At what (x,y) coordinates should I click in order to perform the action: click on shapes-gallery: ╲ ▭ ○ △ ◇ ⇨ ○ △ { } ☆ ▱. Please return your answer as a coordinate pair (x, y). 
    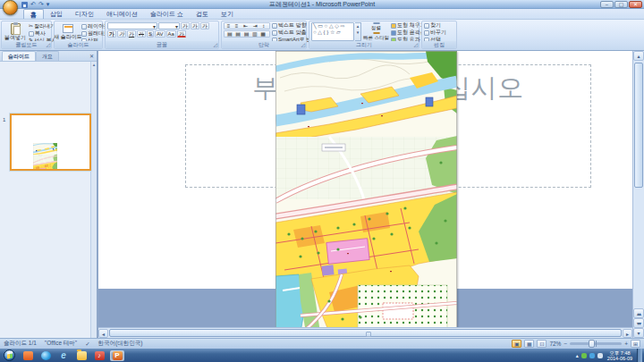
    Looking at the image, I should click on (333, 32).